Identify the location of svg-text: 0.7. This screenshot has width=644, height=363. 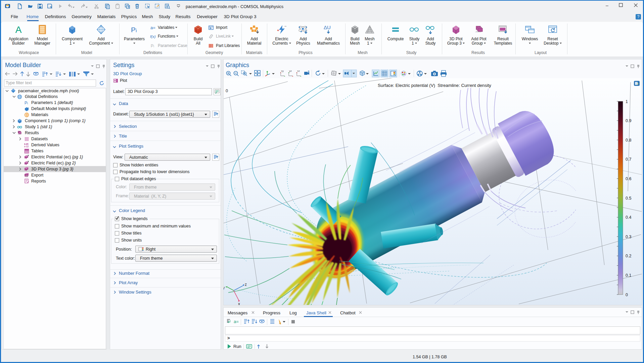
(629, 159).